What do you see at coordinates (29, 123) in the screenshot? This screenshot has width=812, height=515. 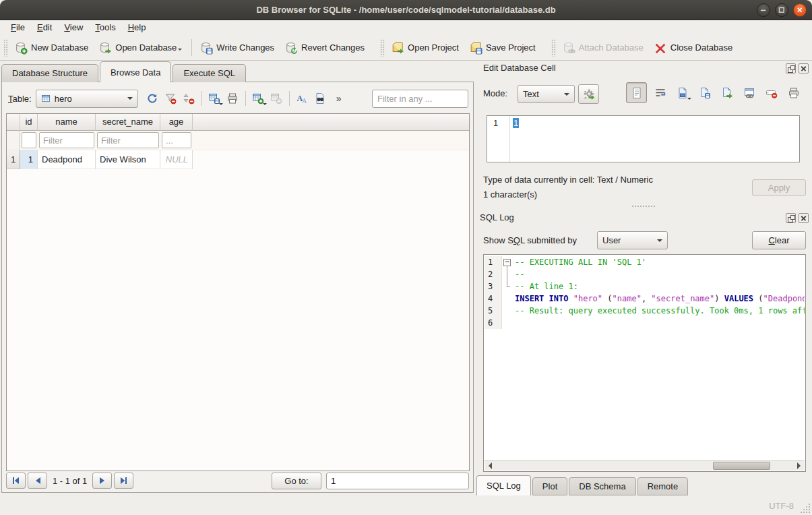 I see `column-header-id: id` at bounding box center [29, 123].